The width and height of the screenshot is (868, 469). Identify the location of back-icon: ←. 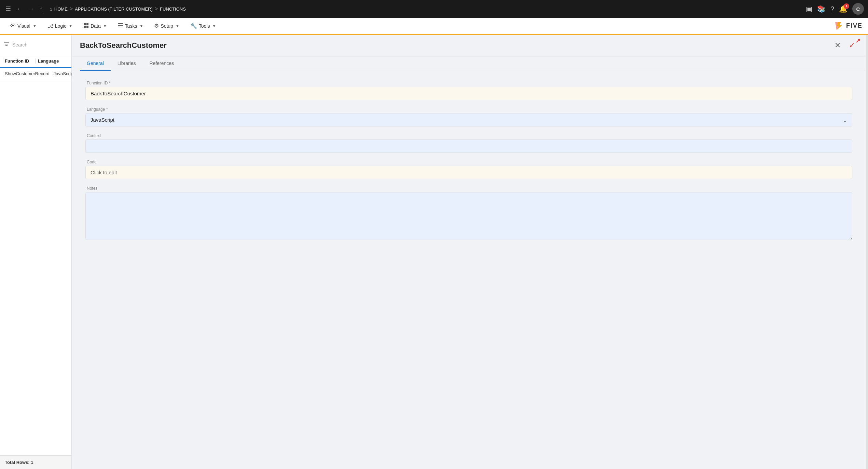
(19, 9).